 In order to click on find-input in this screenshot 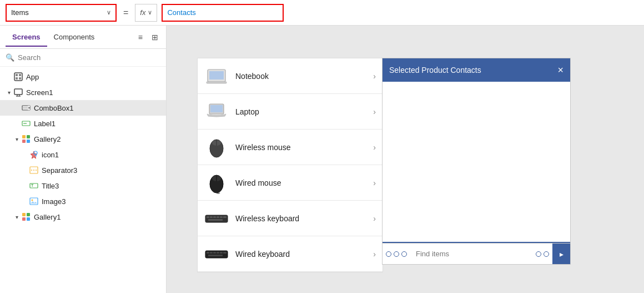, I will do `click(471, 254)`.